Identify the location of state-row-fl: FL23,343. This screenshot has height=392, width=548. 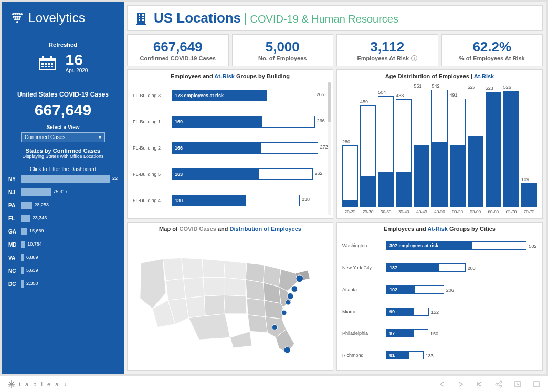
(63, 218).